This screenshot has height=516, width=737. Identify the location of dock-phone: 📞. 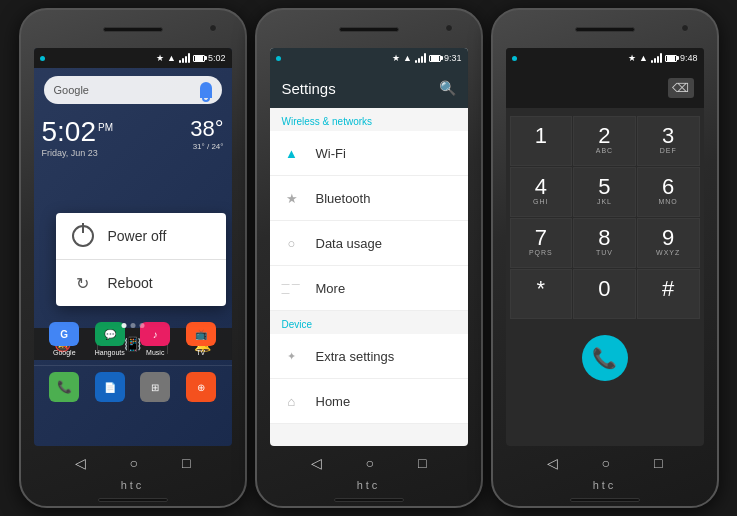
(64, 389).